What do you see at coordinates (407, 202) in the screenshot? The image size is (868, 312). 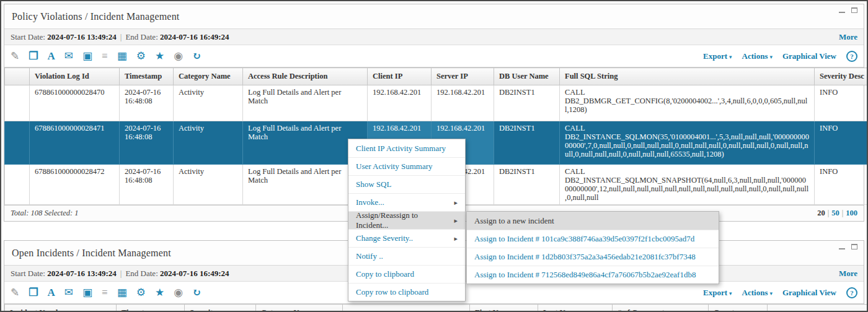 I see `menu-item-invoke: Invoke... ▸` at bounding box center [407, 202].